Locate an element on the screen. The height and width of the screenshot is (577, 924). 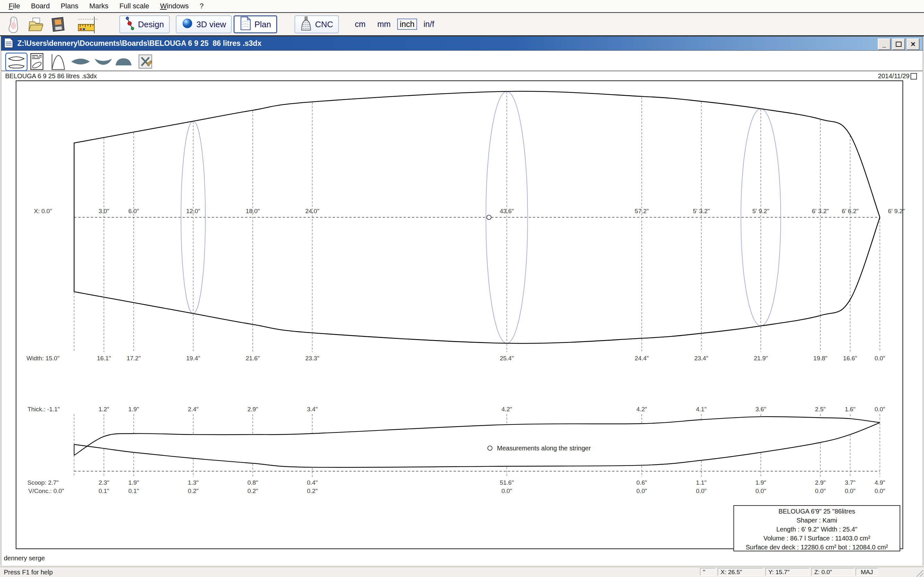
view-toolbar is located at coordinates (462, 61).